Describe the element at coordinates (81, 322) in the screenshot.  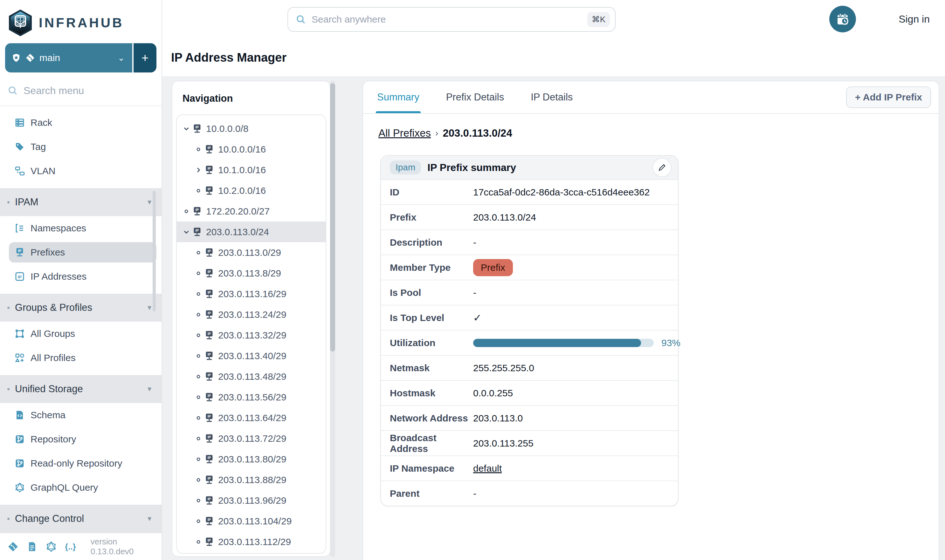
I see `sidebar-menu: RackTagVLAN•IPAM▼NamespacesIPPrefixesIPI…` at that location.